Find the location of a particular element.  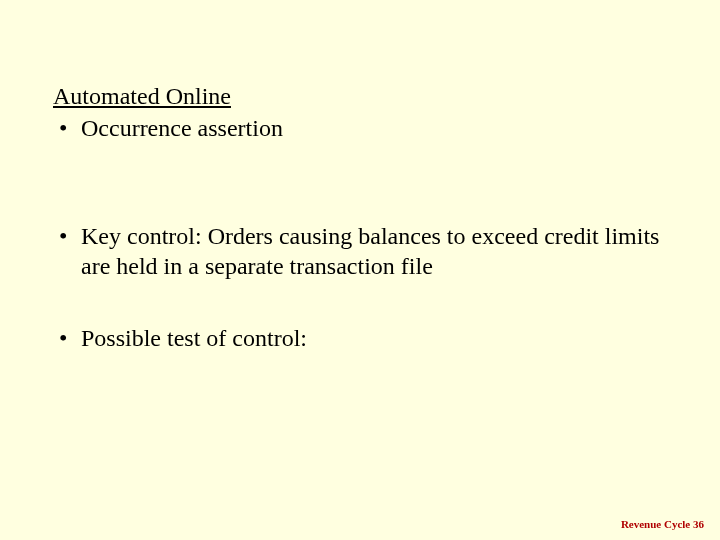

bullet-text: Occurrence assertion is located at coordinates (370, 128).